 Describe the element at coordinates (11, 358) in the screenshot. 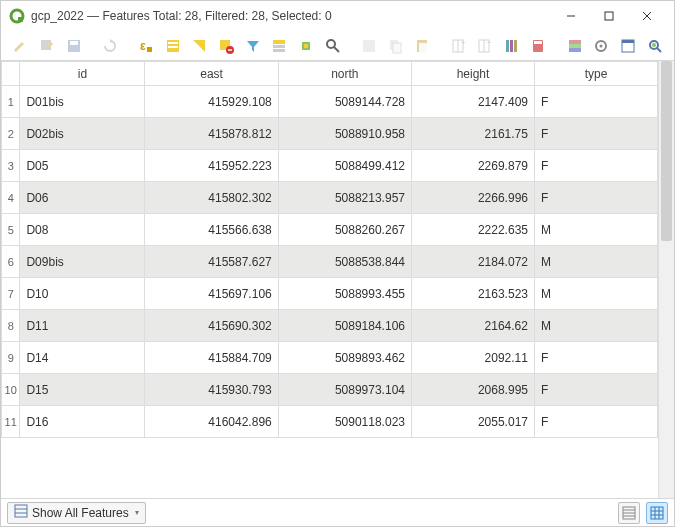

I see `row-header: 9` at that location.